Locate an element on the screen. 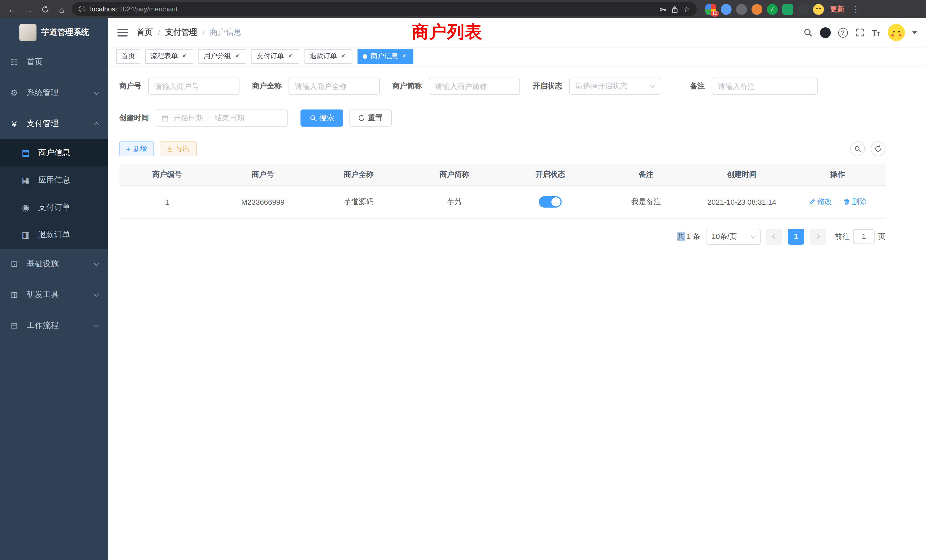 This screenshot has height=560, width=926. edit-button: 修改 is located at coordinates (820, 202).